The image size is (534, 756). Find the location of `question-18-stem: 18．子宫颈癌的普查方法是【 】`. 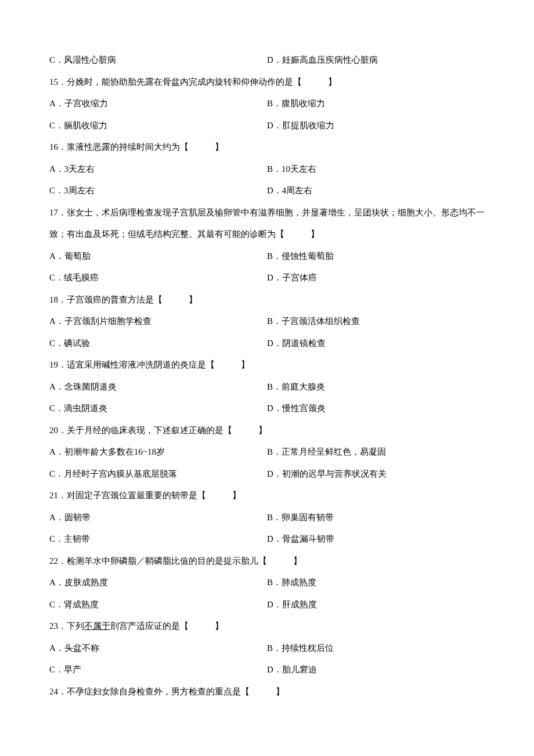

question-18-stem: 18．子宫颈癌的普查方法是【 】 is located at coordinates (267, 300).